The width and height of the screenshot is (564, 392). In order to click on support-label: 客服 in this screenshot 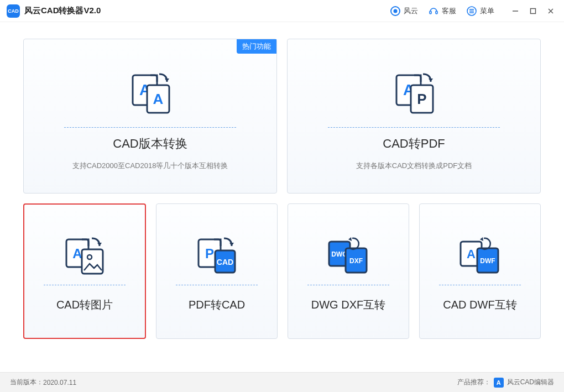, I will do `click(449, 11)`.